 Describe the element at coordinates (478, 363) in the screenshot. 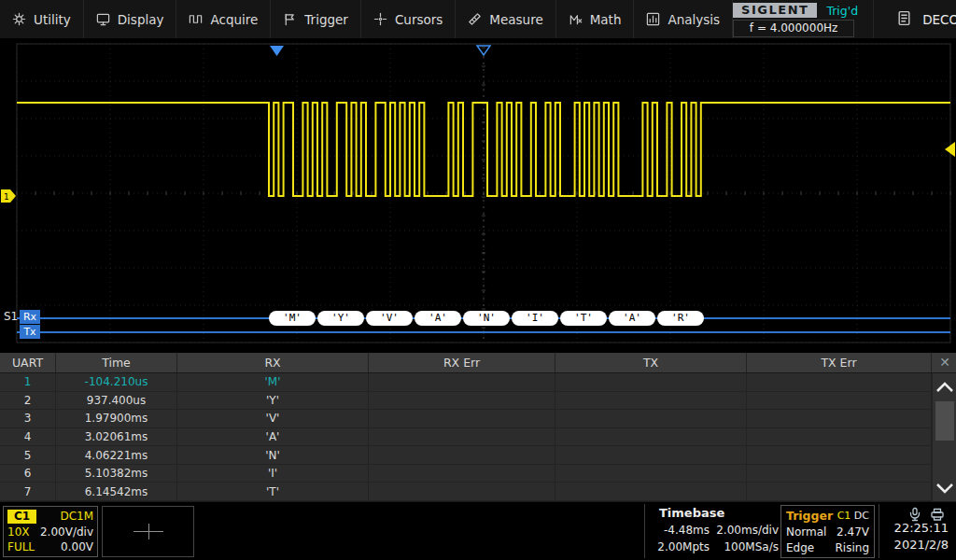

I see `decode-table-header: UARTTimeRXRX ErrTXTX Err` at that location.